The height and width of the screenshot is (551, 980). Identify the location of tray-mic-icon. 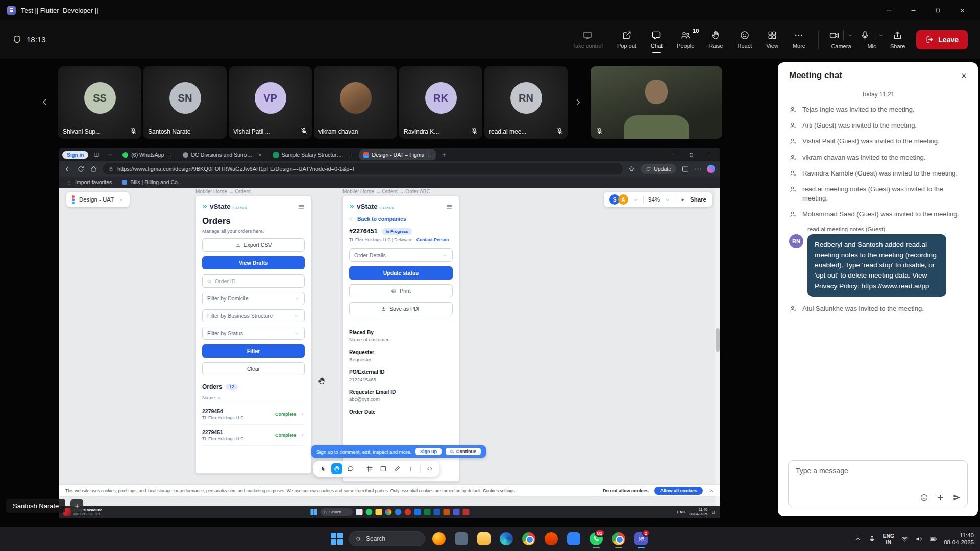
(872, 539).